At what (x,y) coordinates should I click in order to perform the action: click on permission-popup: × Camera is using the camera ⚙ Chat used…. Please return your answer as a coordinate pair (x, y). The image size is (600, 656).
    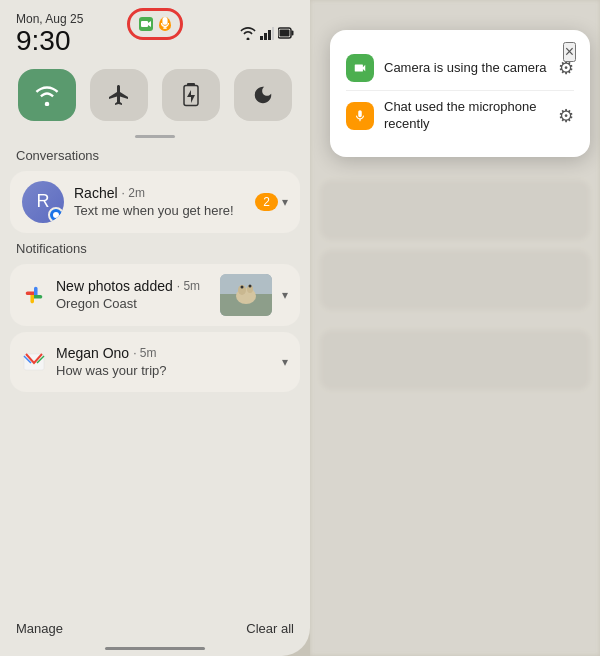
    Looking at the image, I should click on (460, 94).